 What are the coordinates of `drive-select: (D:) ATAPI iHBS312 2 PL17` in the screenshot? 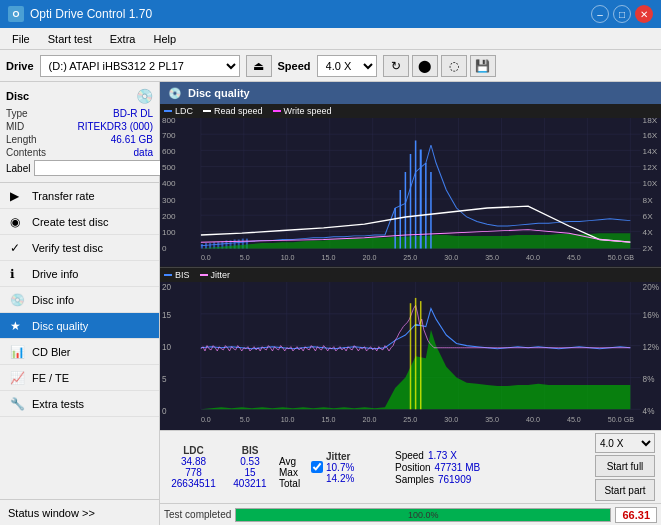 It's located at (140, 66).